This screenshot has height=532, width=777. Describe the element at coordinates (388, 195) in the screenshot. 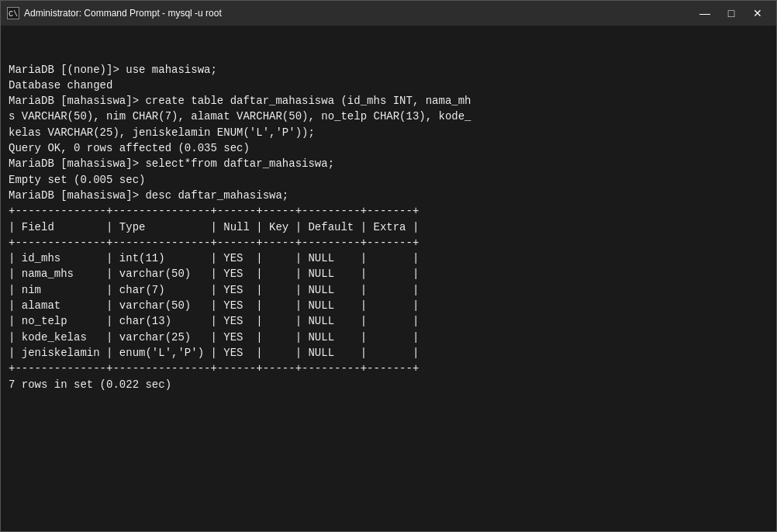

I see `terminal-line: MariaDB [mahasiswa]> desc daftar_mahasis…` at that location.